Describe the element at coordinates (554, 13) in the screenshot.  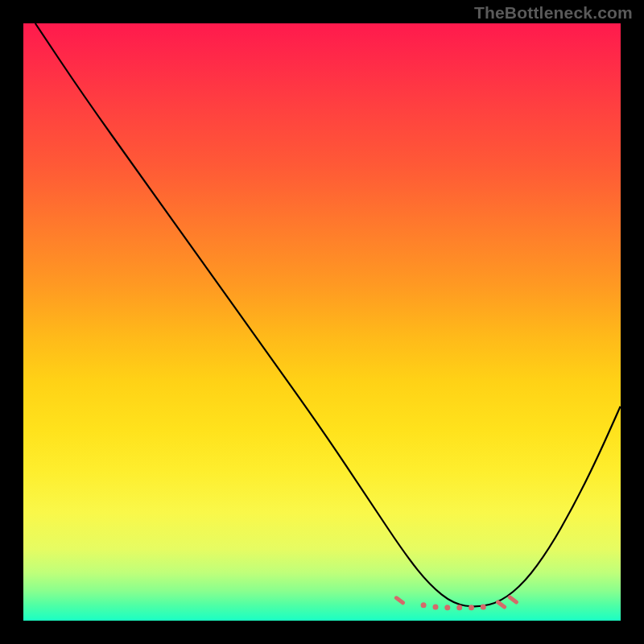
I see `watermark-text: TheBottleneck.com` at that location.